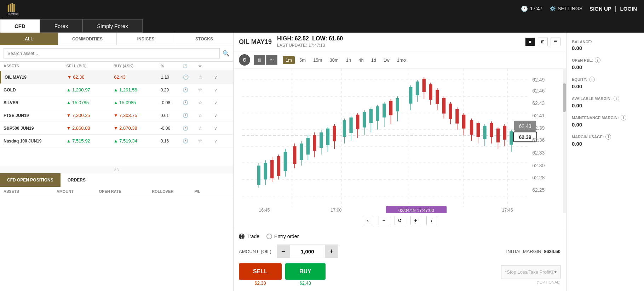 The width and height of the screenshot is (644, 291). What do you see at coordinates (592, 79) in the screenshot?
I see `equity-info-icon: i` at bounding box center [592, 79].